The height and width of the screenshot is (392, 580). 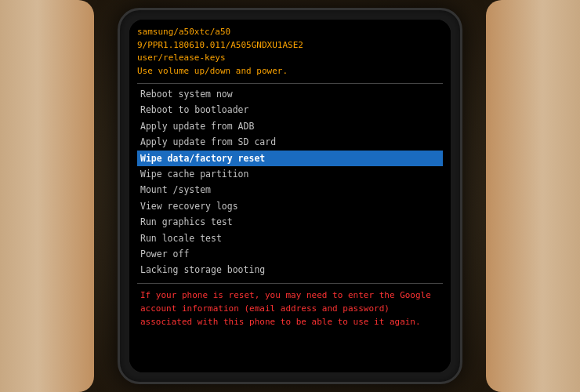 What do you see at coordinates (290, 306) in the screenshot?
I see `warning-section: If your phone is reset, you may need to …` at bounding box center [290, 306].